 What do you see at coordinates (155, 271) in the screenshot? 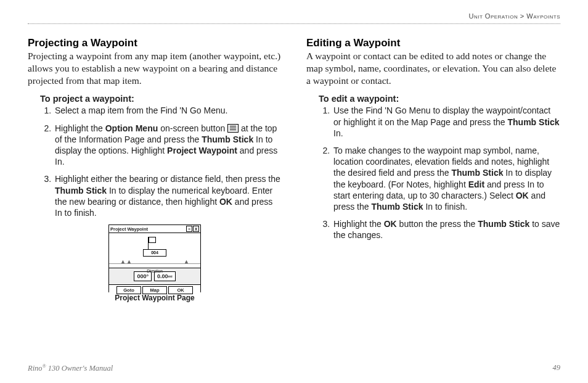
I see `direction-label: Direction` at bounding box center [155, 271].